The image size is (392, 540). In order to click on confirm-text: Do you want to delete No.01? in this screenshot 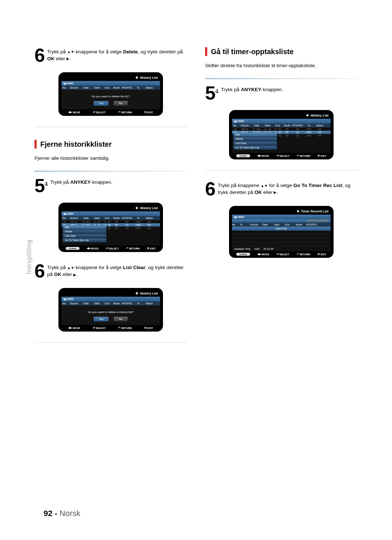, I will do `click(111, 95)`.